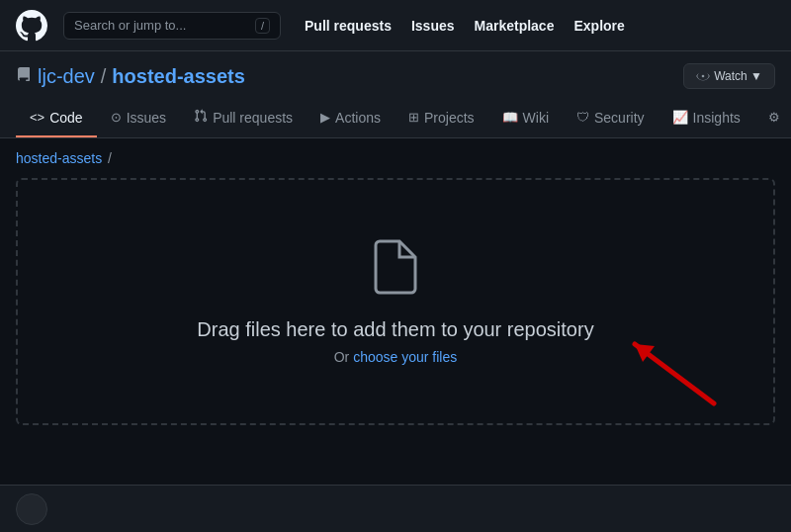  What do you see at coordinates (358, 118) in the screenshot?
I see `tab-actions-label: Actions` at bounding box center [358, 118].